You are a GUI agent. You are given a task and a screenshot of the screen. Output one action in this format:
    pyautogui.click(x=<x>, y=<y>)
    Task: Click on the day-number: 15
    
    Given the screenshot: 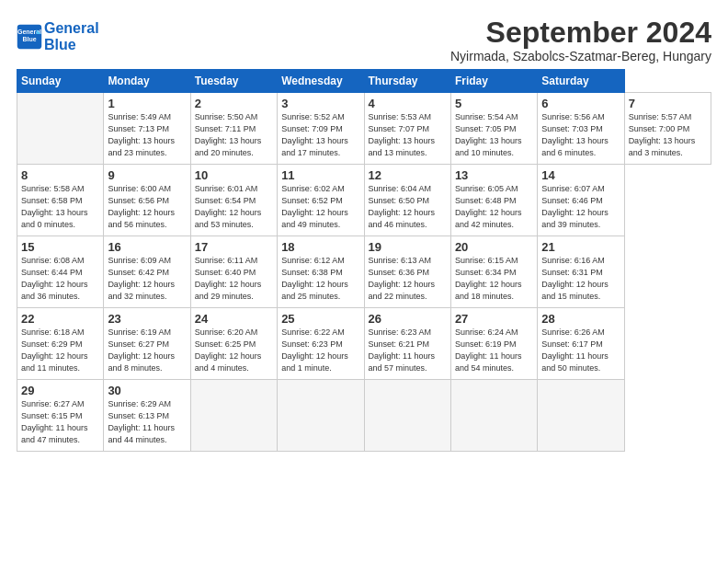 What is the action you would take?
    pyautogui.click(x=61, y=247)
    